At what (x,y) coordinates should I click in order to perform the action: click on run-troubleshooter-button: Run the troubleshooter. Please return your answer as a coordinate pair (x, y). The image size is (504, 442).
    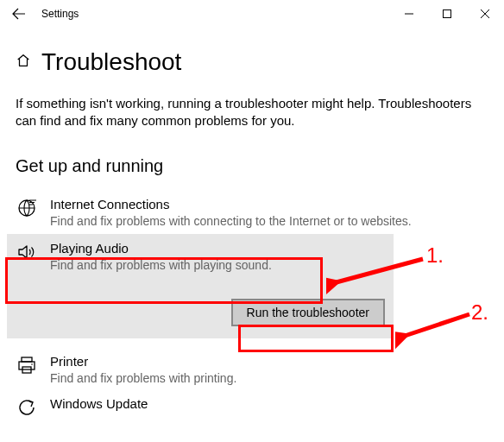
    Looking at the image, I should click on (308, 313).